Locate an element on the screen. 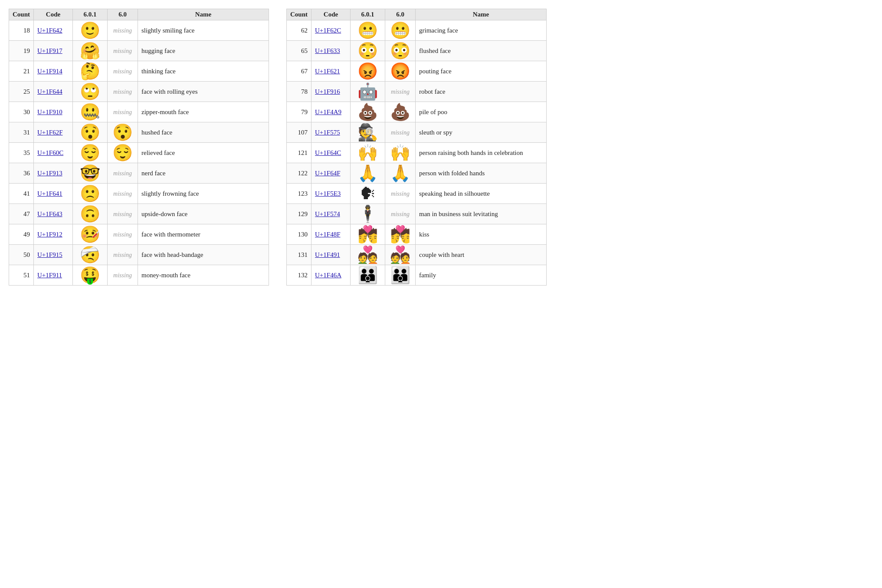 The height and width of the screenshot is (588, 882). cell-code: U+1F910 is located at coordinates (53, 112).